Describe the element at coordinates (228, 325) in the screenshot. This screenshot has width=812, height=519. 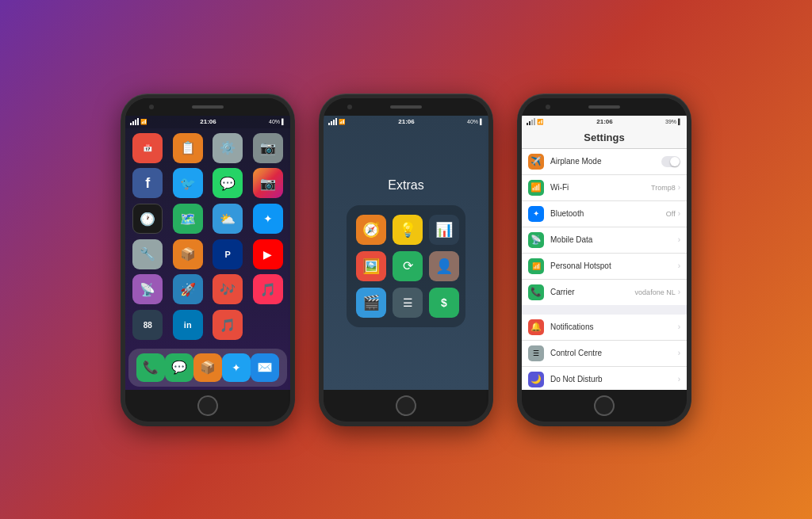
I see `app-music2: 🎵` at that location.